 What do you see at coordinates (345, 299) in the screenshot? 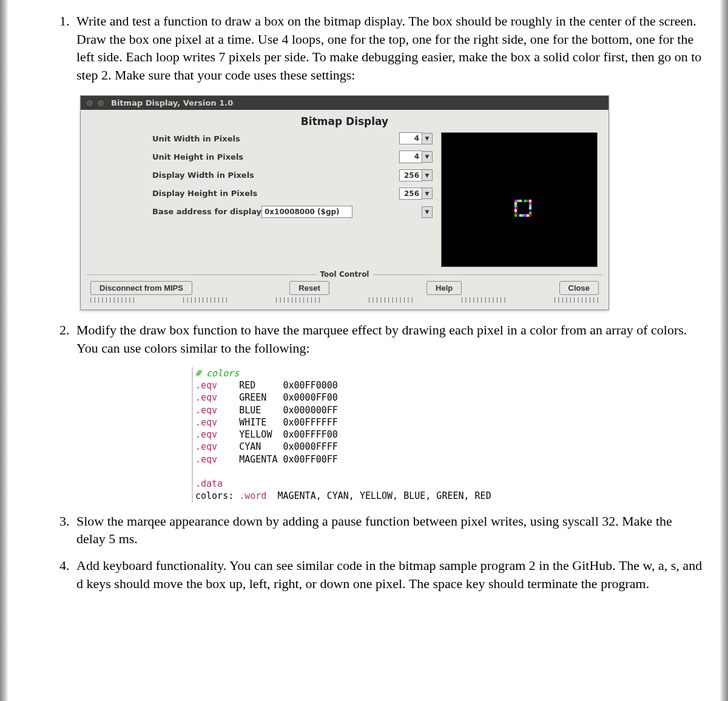
I see `window-footer-dashes: |||||||||||||||||||||||||||||||||||| |||…` at bounding box center [345, 299].